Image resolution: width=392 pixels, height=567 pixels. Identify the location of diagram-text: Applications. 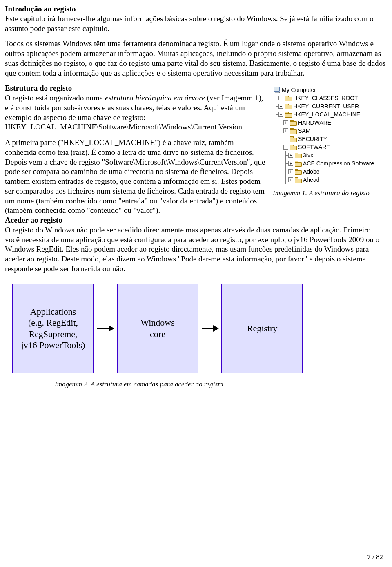
(53, 312).